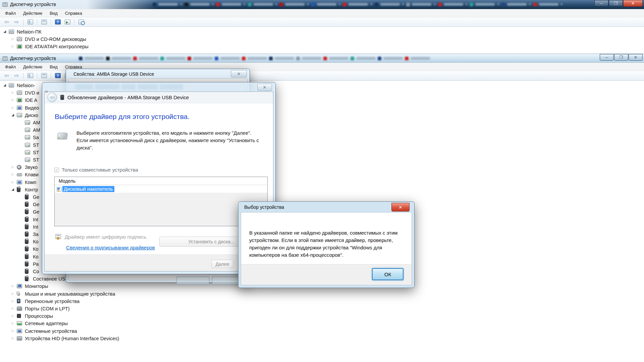  What do you see at coordinates (56, 39) in the screenshot?
I see `tree-item-label: DVD и CD-ROM дисководы` at bounding box center [56, 39].